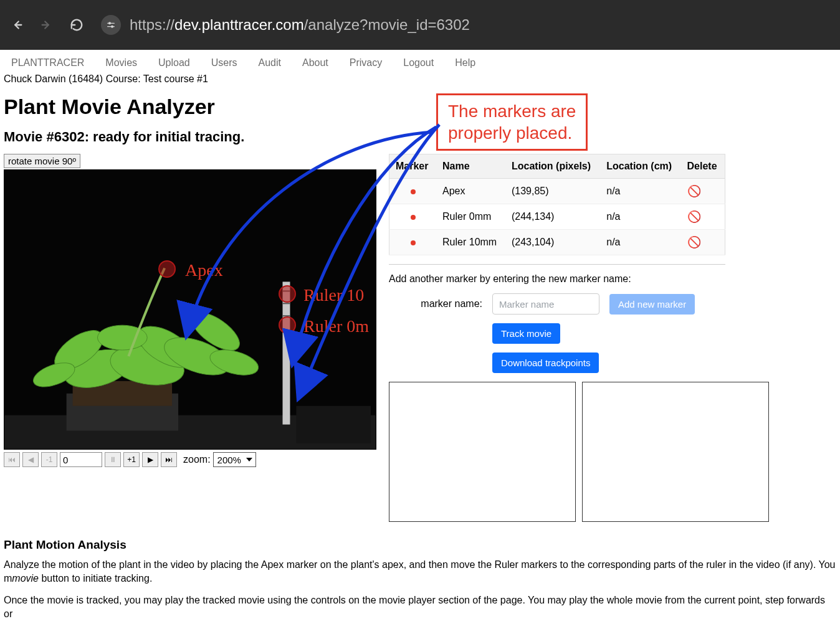 This screenshot has height=634, width=840. Describe the element at coordinates (420, 137) in the screenshot. I see `page-subtitle: Movie #6302: ready for initial tracing.` at that location.